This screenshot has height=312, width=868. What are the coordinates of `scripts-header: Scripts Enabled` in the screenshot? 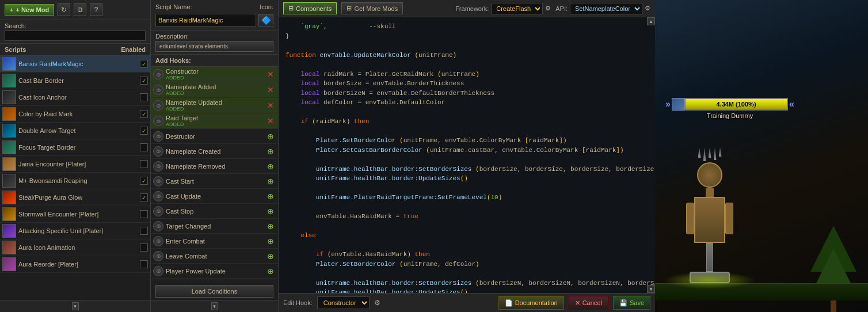 It's located at (75, 50).